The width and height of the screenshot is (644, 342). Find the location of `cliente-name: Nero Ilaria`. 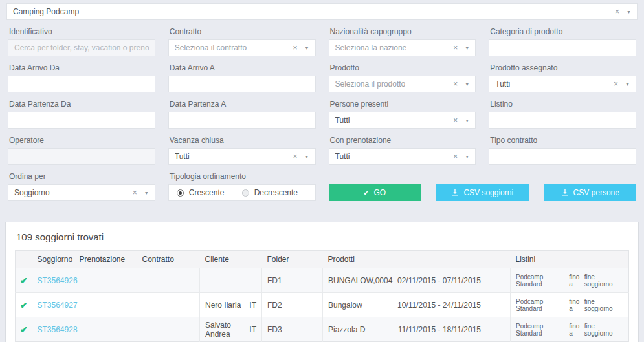

cliente-name: Nero Ilaria is located at coordinates (223, 305).